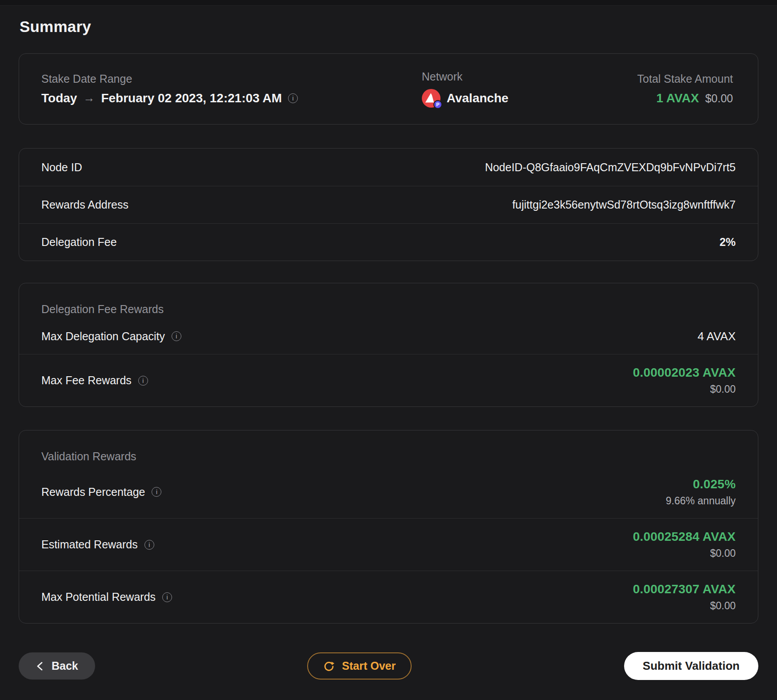 This screenshot has width=777, height=700. Describe the element at coordinates (388, 167) in the screenshot. I see `table-row-node-id: Node ID NodeID-Q8Gfaaio9FAqCmZVEXDq9bFvN…` at that location.